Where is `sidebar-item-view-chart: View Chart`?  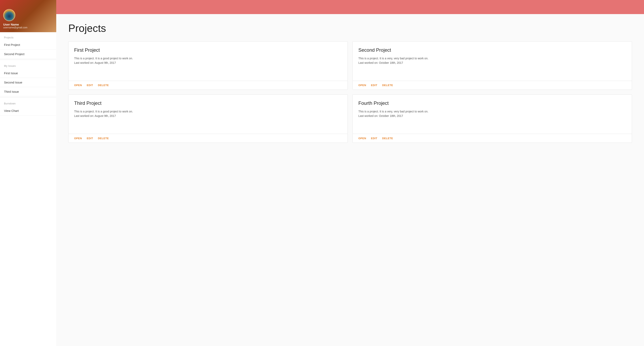
sidebar-item-view-chart: View Chart is located at coordinates (28, 111).